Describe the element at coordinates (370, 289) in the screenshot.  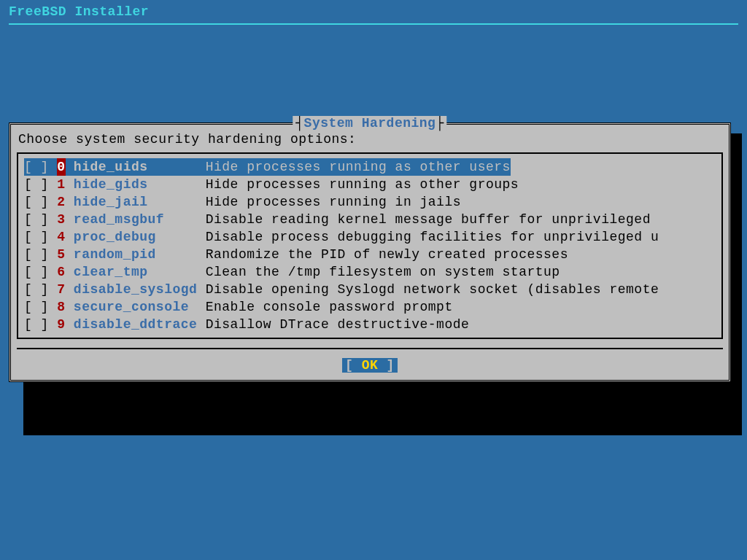
I see `option-disable_syslogd: [ ] 7 disable_syslogd Disable opening Sy…` at that location.